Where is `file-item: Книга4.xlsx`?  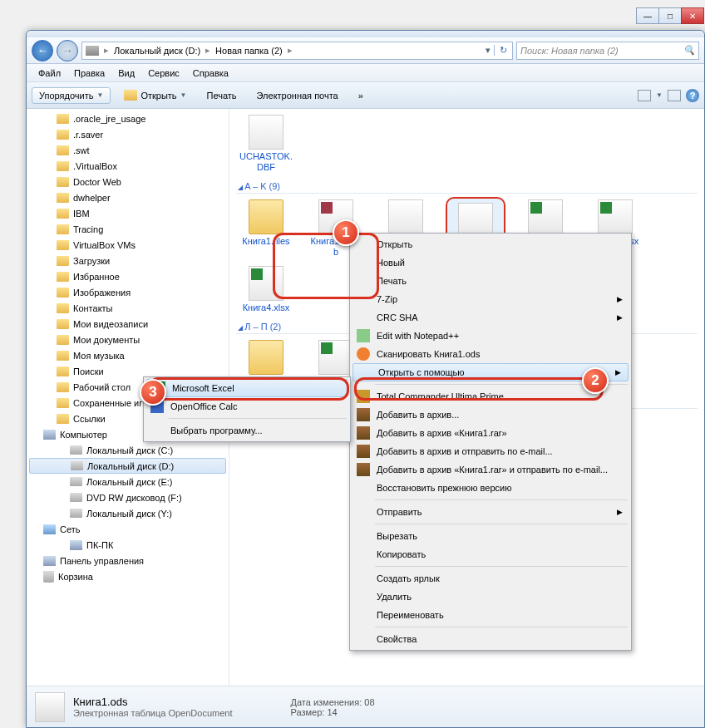 file-item: Книга4.xlsx is located at coordinates (266, 289).